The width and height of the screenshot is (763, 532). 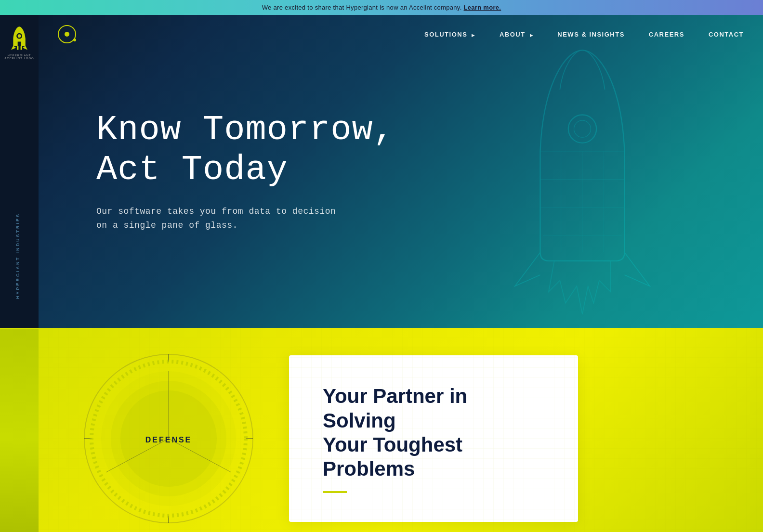 I want to click on announcement-link: Learn more., so click(x=483, y=8).